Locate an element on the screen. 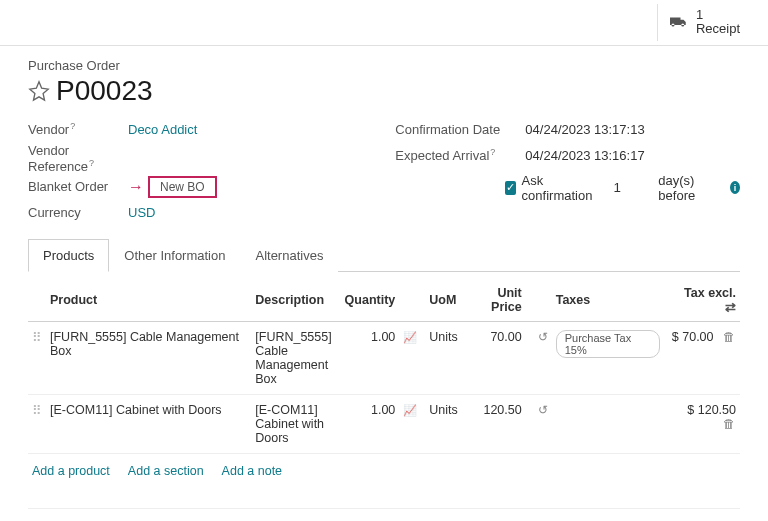 This screenshot has height=521, width=768. right-fields: Confirmation Date 04/24/2023 13:17:13 Ex… is located at coordinates (568, 172).